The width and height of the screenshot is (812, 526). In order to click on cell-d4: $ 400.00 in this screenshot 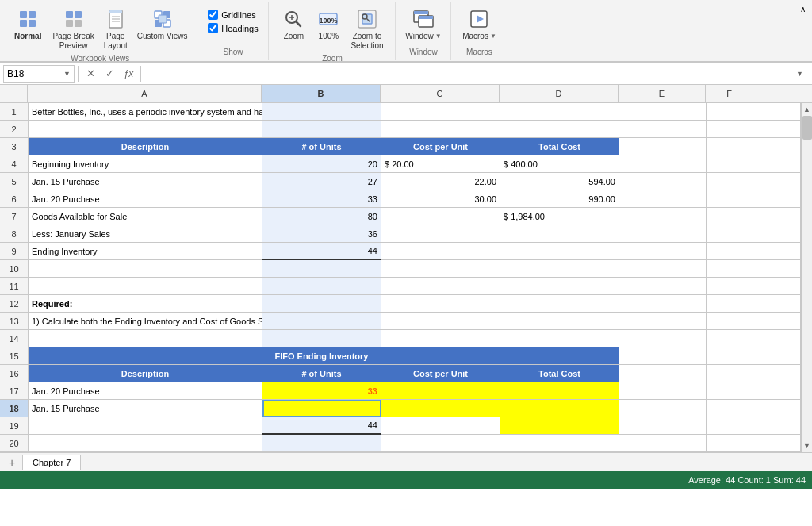, I will do `click(560, 164)`.